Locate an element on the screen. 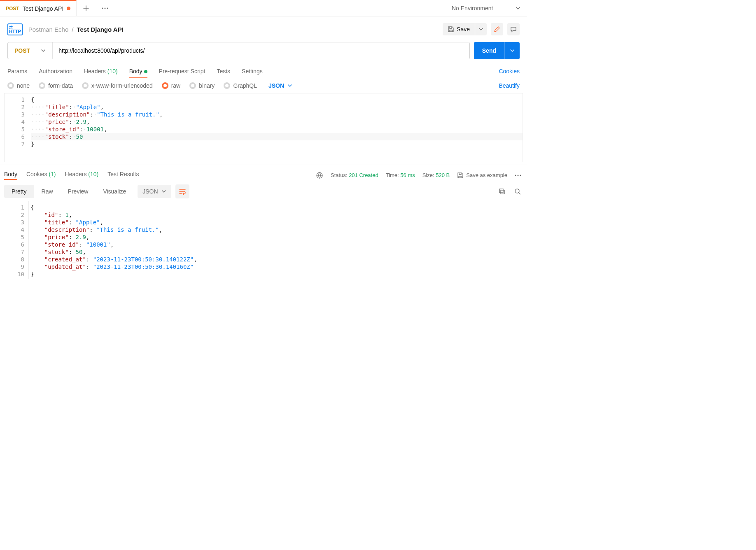  tab-headers: Headers (10) is located at coordinates (101, 73).